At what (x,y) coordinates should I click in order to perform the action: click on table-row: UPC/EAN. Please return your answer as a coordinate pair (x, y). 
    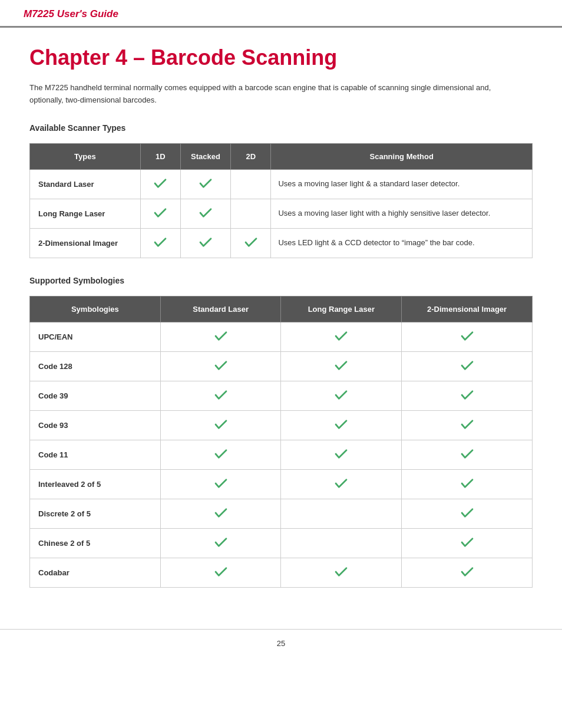
    Looking at the image, I should click on (282, 337).